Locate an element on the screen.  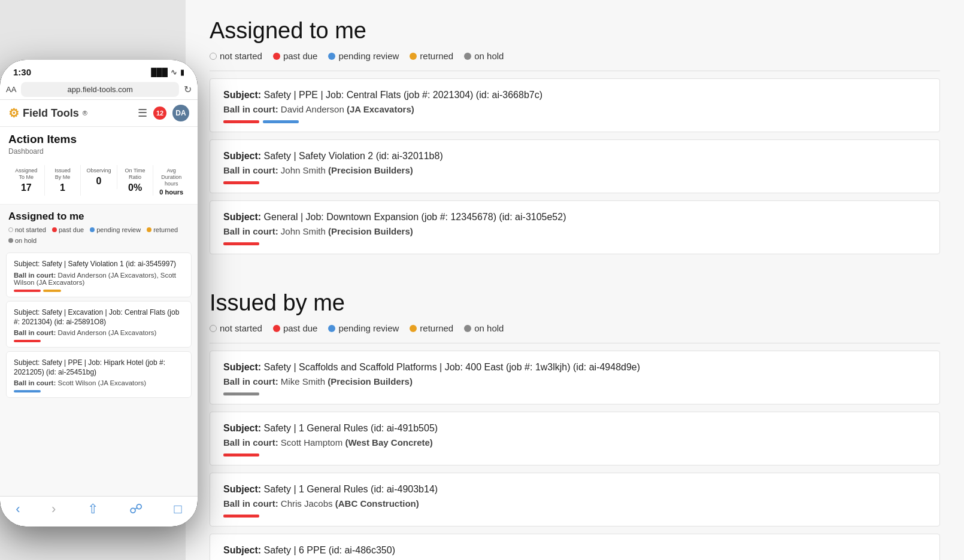
phone-bar-blue is located at coordinates (28, 391).